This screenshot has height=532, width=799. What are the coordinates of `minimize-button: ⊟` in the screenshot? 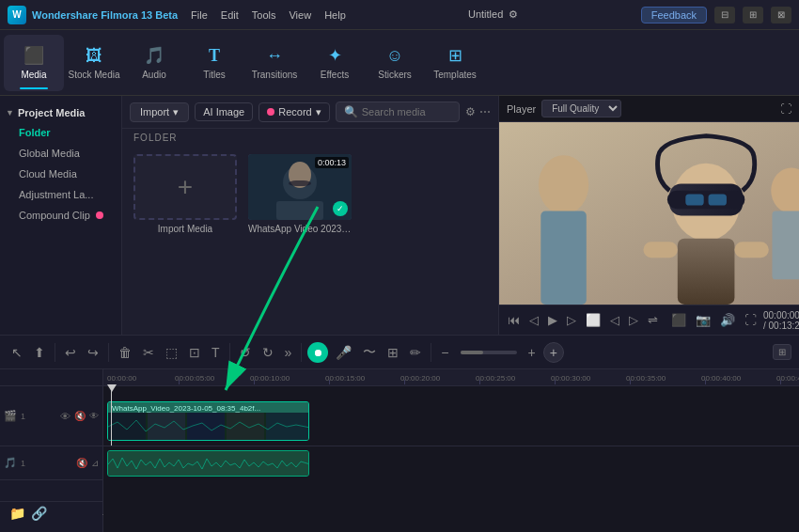 It's located at (725, 15).